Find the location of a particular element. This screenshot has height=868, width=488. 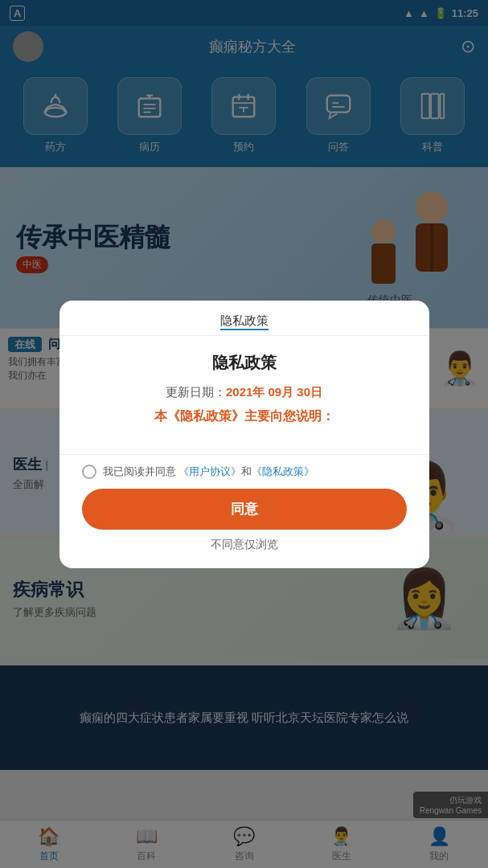

agree-text: 我已阅读并同意 《用户协议》和《隐私政策》 is located at coordinates (209, 472).